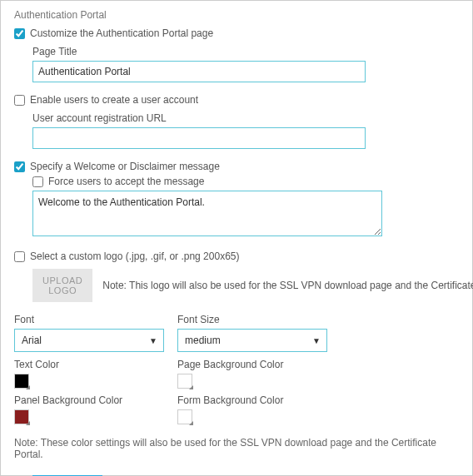  What do you see at coordinates (114, 100) in the screenshot?
I see `enable-users-label: Enable users to create a user account` at bounding box center [114, 100].